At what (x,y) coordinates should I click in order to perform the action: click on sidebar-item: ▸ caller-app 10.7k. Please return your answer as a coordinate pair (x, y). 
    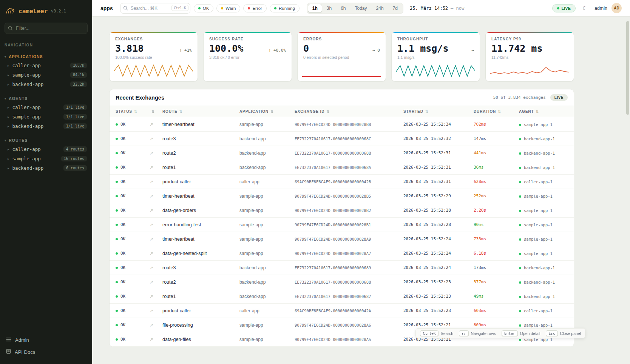
    Looking at the image, I should click on (46, 66).